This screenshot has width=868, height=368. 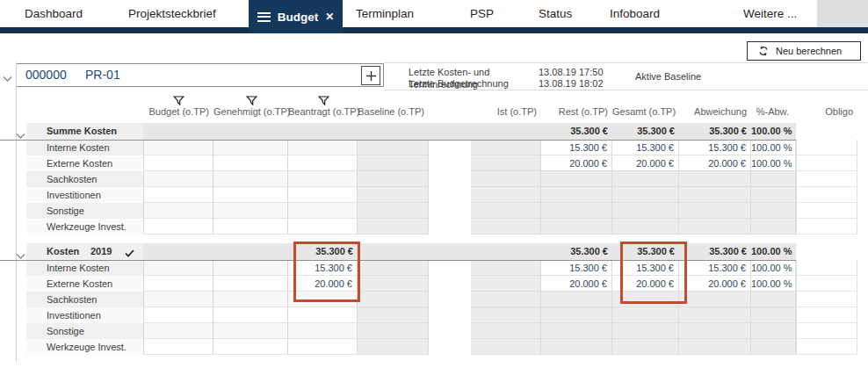 I want to click on close-tab-icon: ✕, so click(x=329, y=17).